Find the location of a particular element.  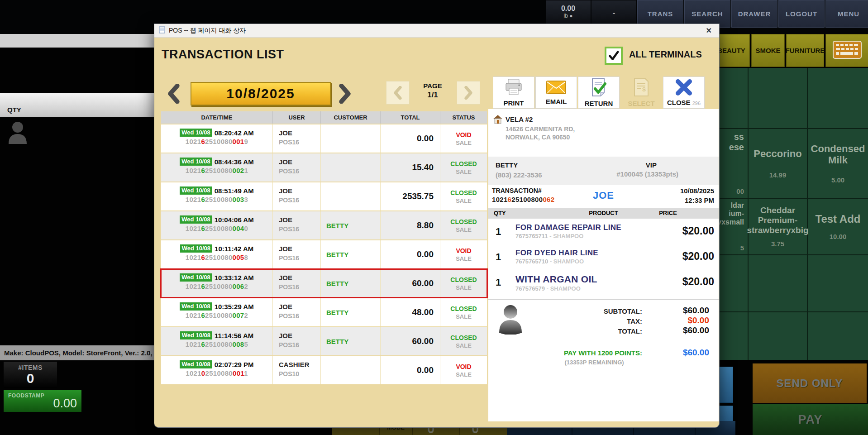

items-value: 0 is located at coordinates (30, 378).